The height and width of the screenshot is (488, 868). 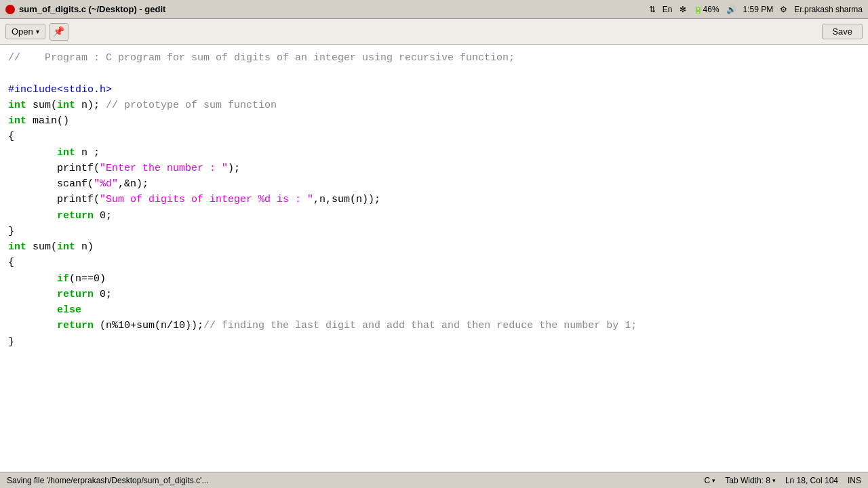 I want to click on keyword-int-5: int, so click(x=18, y=247).